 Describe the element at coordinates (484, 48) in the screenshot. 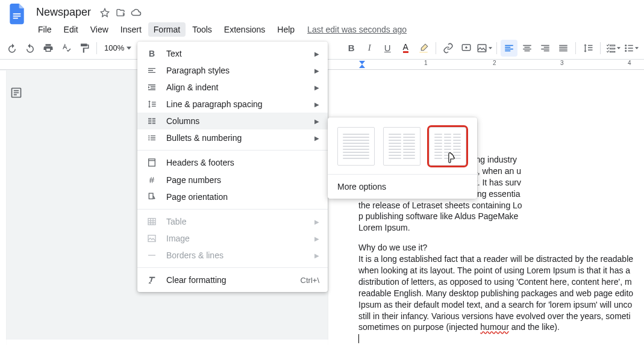

I see `insert-image-button` at that location.